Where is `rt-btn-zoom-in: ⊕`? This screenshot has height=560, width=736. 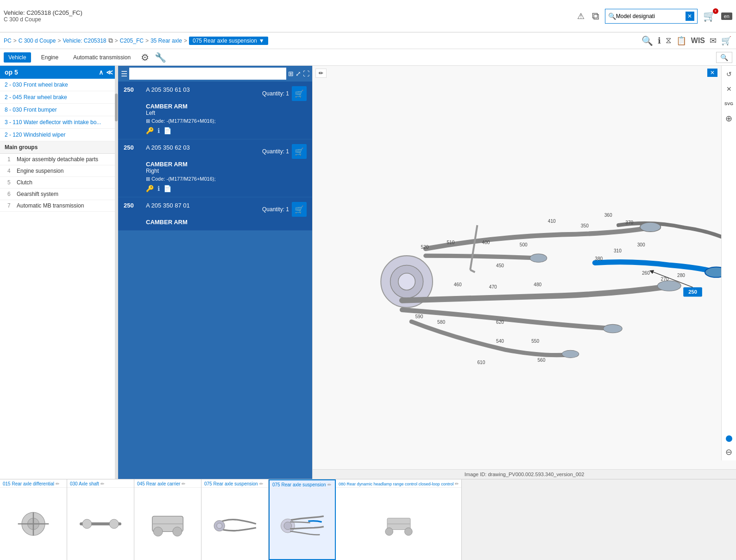
rt-btn-zoom-in: ⊕ is located at coordinates (729, 119).